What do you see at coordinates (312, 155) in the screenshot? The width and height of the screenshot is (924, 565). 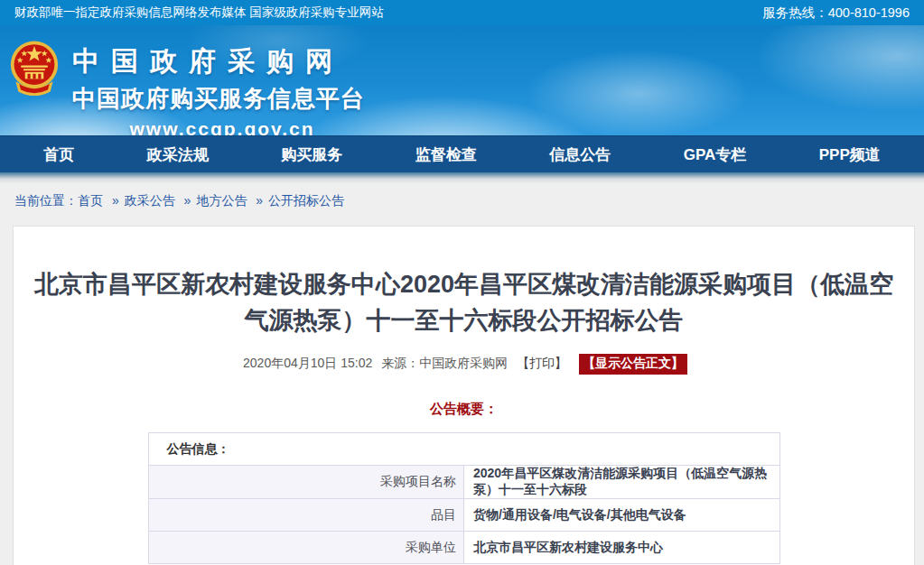 I see `nav-item-purchase-services: 购买服务` at bounding box center [312, 155].